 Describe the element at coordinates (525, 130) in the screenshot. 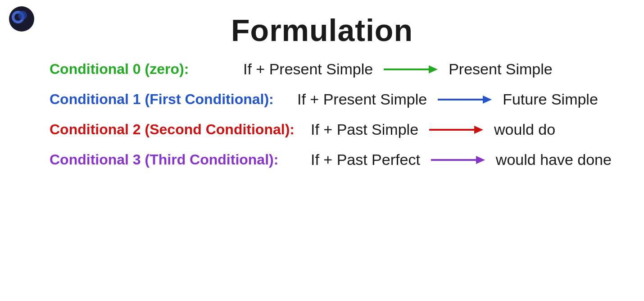

I see `conditional-2-result: would do` at that location.